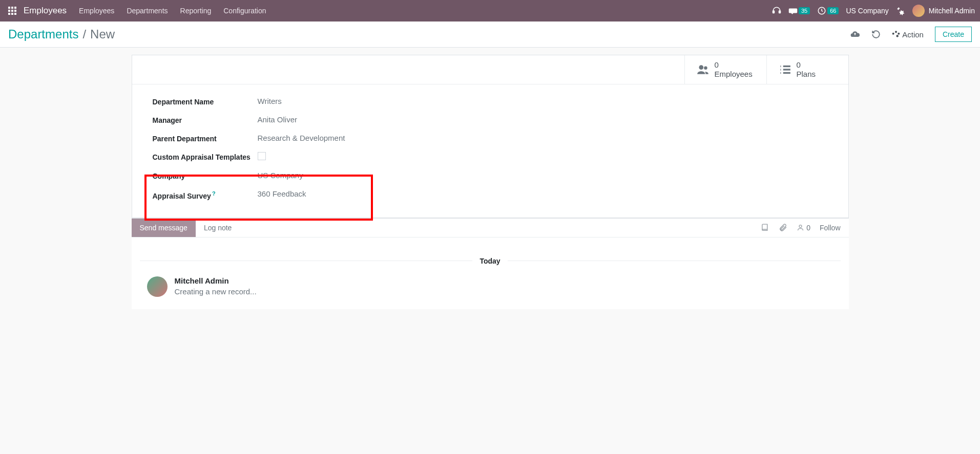 The image size is (980, 454). Describe the element at coordinates (102, 34) in the screenshot. I see `breadcrumb-current: New` at that location.